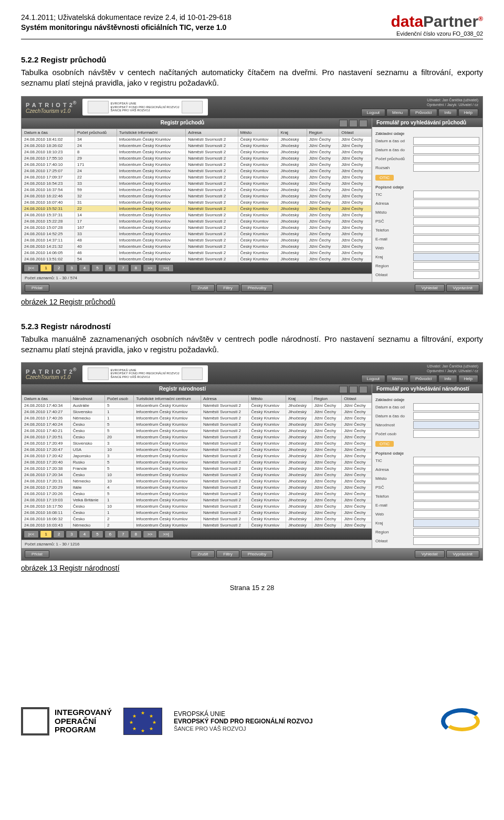 This screenshot has width=504, height=820. I want to click on btn-zrušit: Zrušit, so click(203, 554).